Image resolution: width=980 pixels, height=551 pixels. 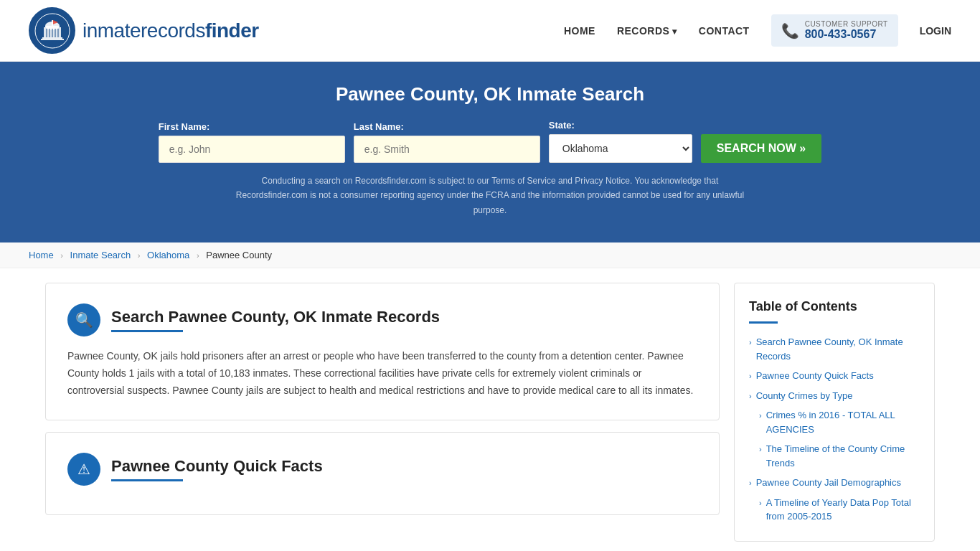 I want to click on breadcrumb-state: Oklahoma, so click(x=168, y=255).